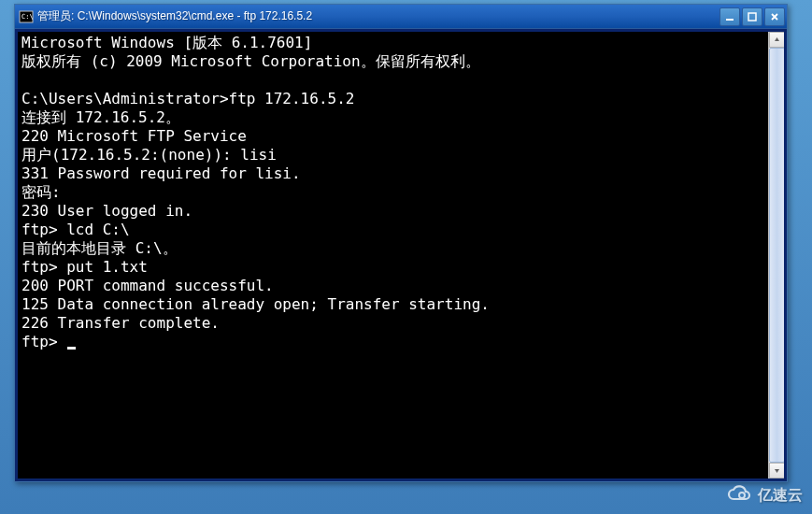 Image resolution: width=812 pixels, height=514 pixels. I want to click on minimize-button, so click(730, 17).